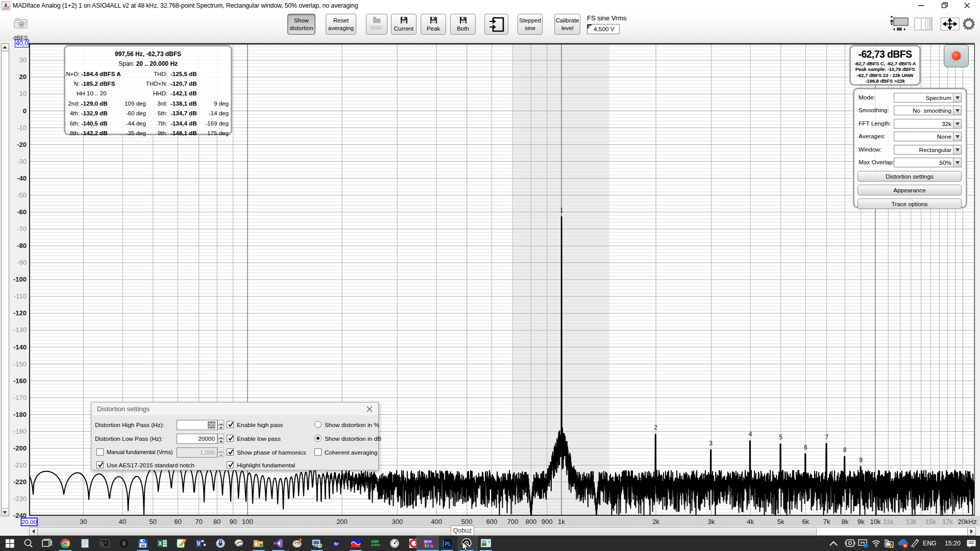  What do you see at coordinates (875, 521) in the screenshot?
I see `svg-text: 10k` at bounding box center [875, 521].